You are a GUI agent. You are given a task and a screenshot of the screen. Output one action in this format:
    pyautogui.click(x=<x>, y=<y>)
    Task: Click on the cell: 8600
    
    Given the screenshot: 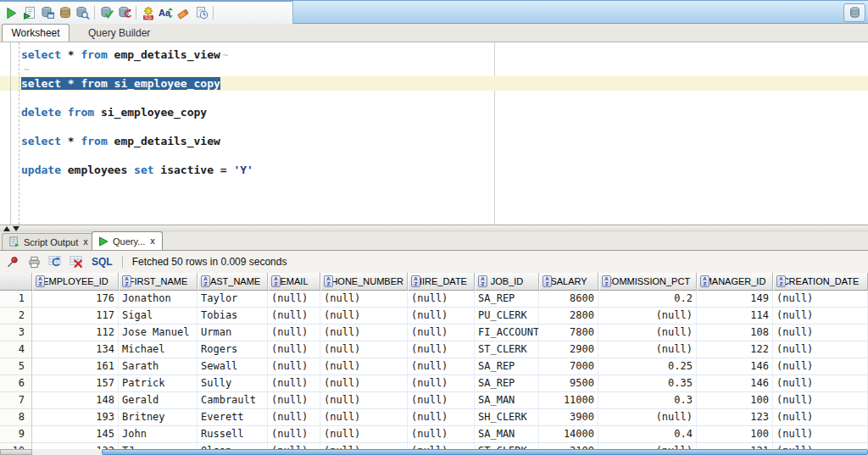 What is the action you would take?
    pyautogui.click(x=569, y=299)
    